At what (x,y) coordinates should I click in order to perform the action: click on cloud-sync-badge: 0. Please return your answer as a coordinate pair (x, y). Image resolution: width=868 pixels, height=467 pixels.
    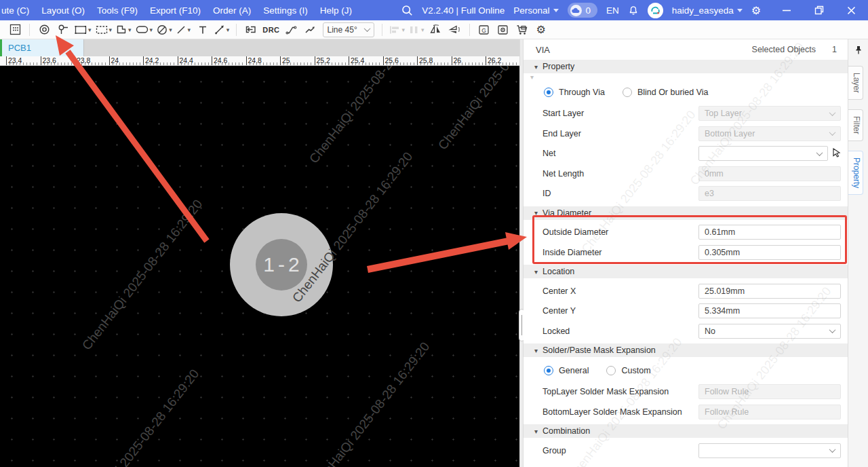
    Looking at the image, I should click on (583, 10).